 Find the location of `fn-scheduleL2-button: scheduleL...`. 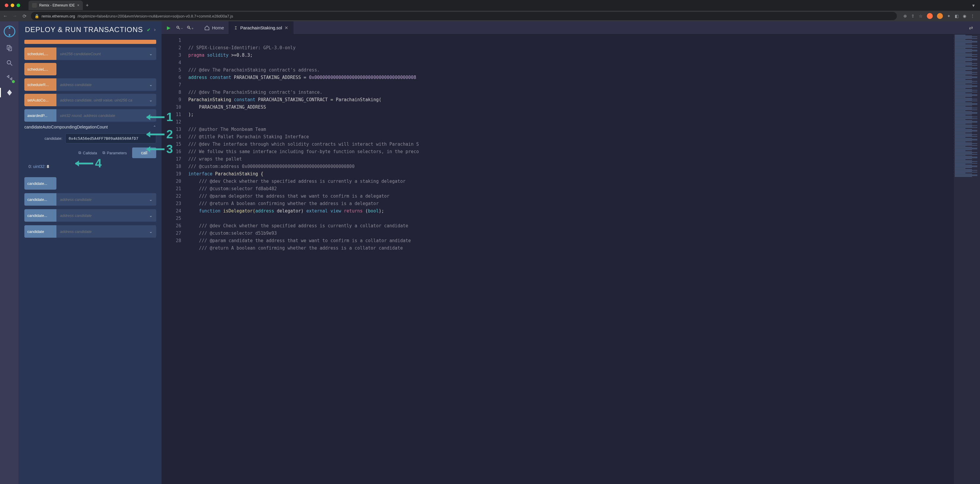

fn-scheduleL2-button: scheduleL... is located at coordinates (40, 69).